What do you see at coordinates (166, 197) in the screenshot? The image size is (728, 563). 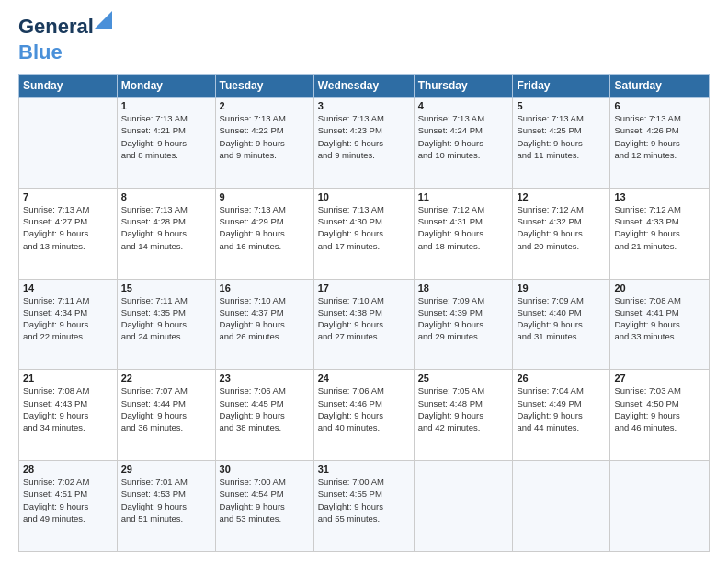 I see `day-number: 8` at bounding box center [166, 197].